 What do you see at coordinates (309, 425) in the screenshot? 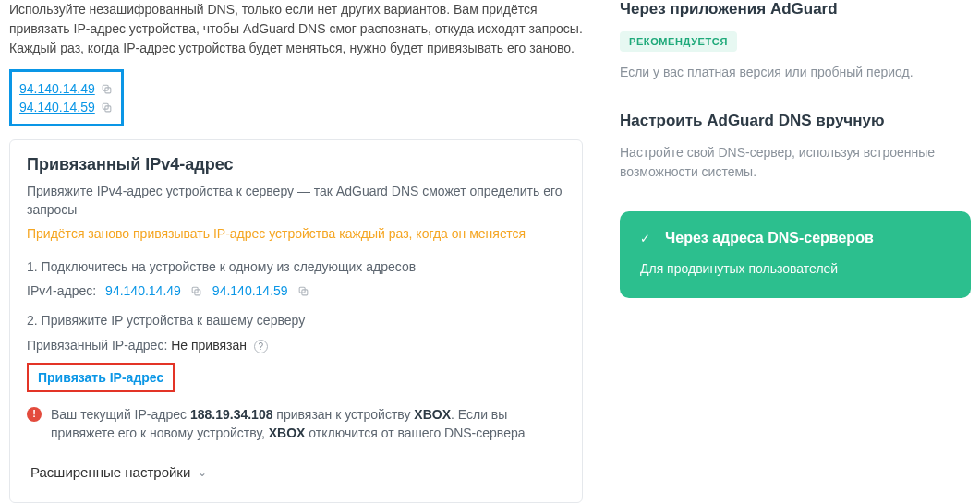
I see `alert-text: Ваш текущий IP-адрес 188.19.34.108 привя…` at bounding box center [309, 425].